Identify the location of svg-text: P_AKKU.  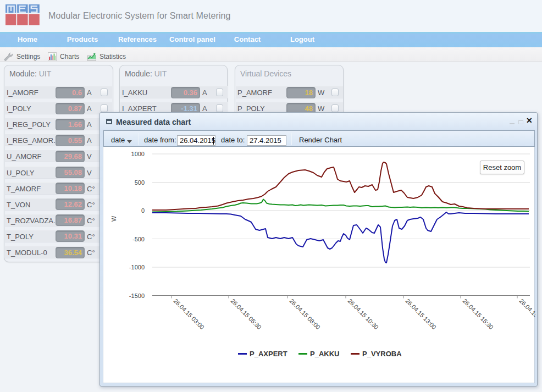
(324, 354).